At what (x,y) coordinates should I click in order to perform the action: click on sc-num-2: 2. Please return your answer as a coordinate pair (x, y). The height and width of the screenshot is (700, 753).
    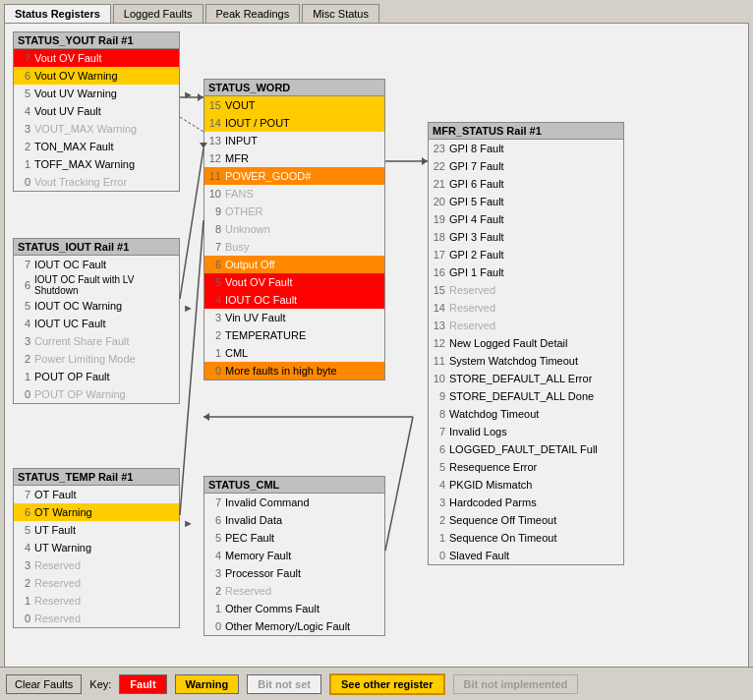
    Looking at the image, I should click on (214, 591).